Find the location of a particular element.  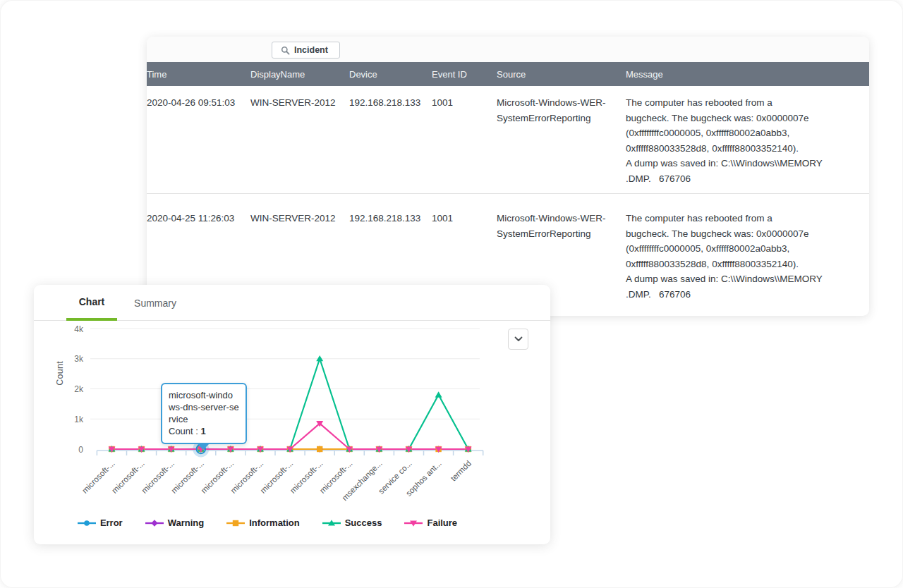

legend-label: Failure is located at coordinates (442, 523).